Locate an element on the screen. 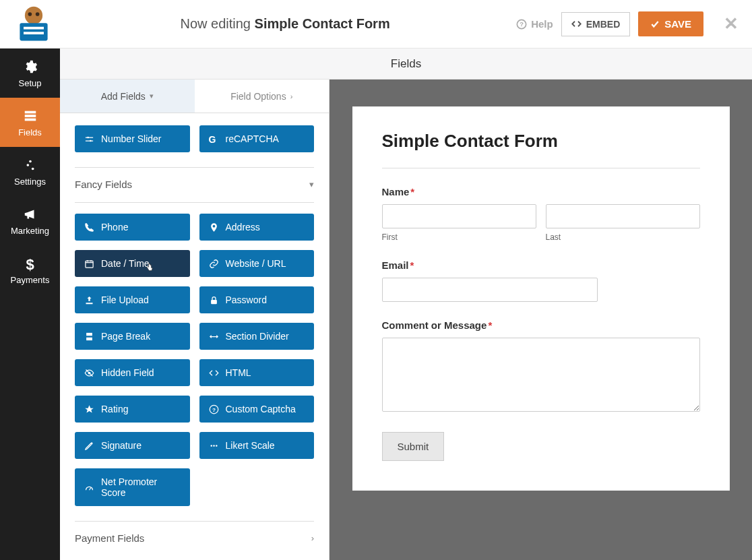  close-button: ✕ is located at coordinates (731, 24).